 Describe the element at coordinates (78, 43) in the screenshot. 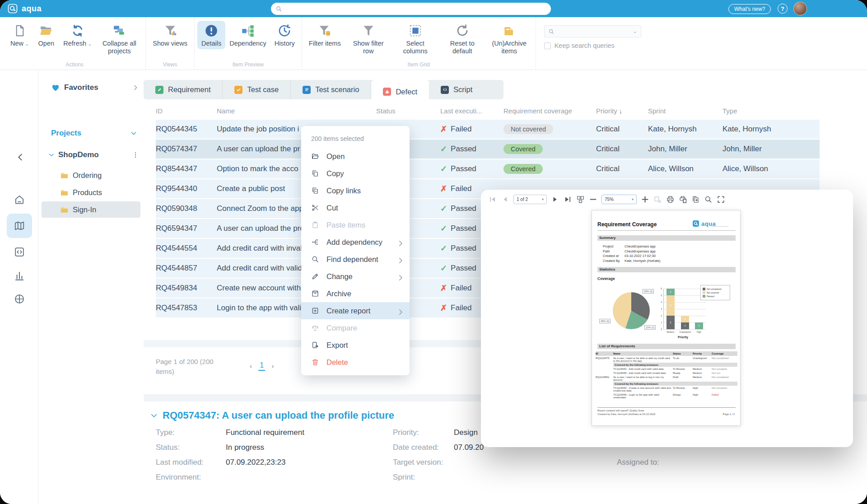

I see `toolbar-button-label: Refresh ⌄` at that location.